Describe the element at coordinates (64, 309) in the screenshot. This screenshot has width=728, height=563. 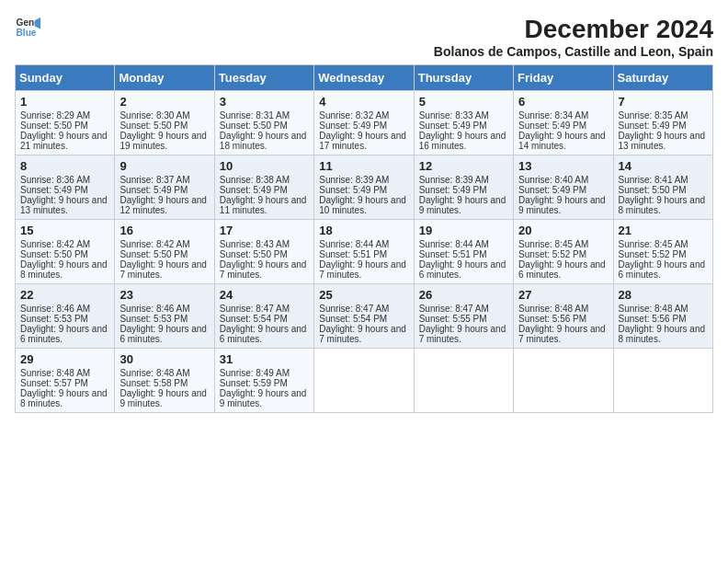
I see `sunrise-text: Sunrise: 8:46 AM` at that location.